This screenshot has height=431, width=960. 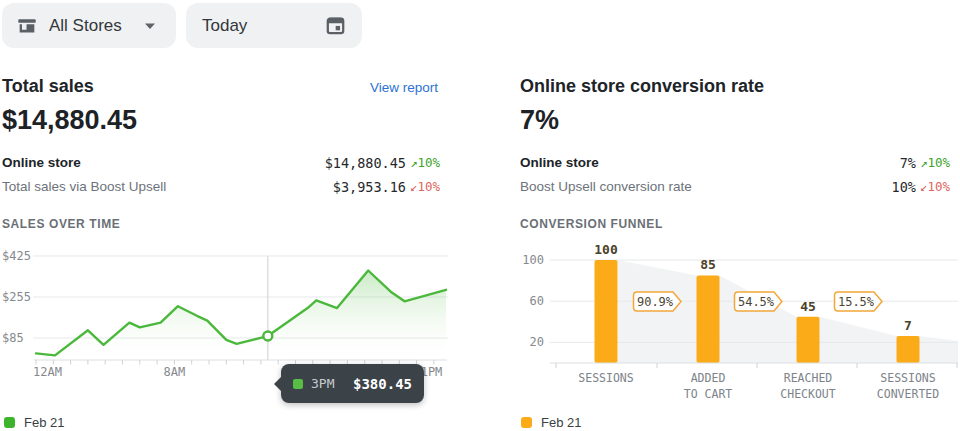 I want to click on date-range-label: Today, so click(x=224, y=26).